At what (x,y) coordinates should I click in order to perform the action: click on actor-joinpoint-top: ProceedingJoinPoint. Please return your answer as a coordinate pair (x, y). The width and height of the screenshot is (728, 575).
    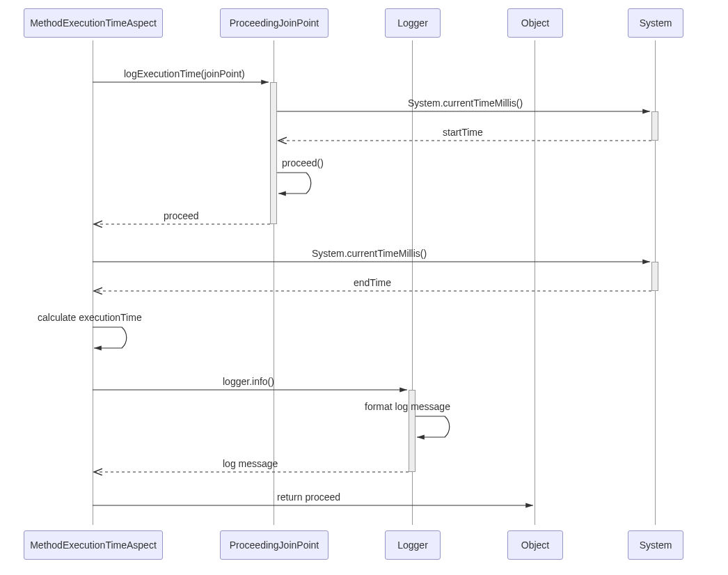
    Looking at the image, I should click on (274, 23).